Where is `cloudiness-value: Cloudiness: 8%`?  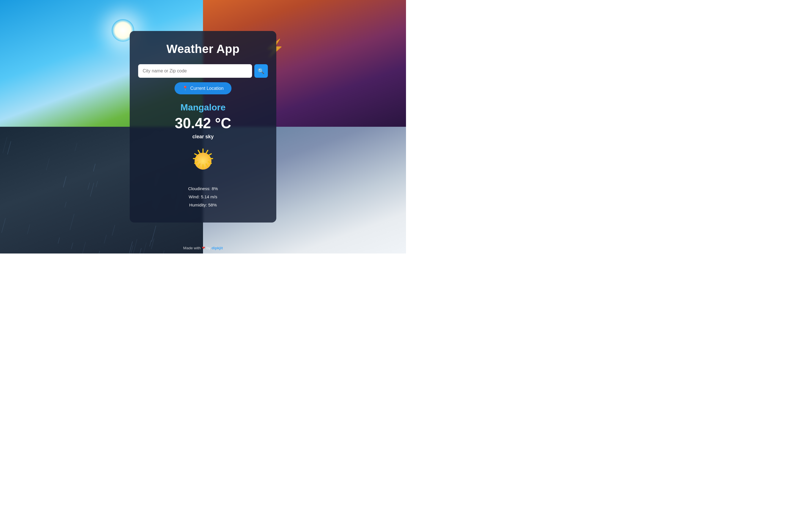
cloudiness-value: Cloudiness: 8% is located at coordinates (203, 189).